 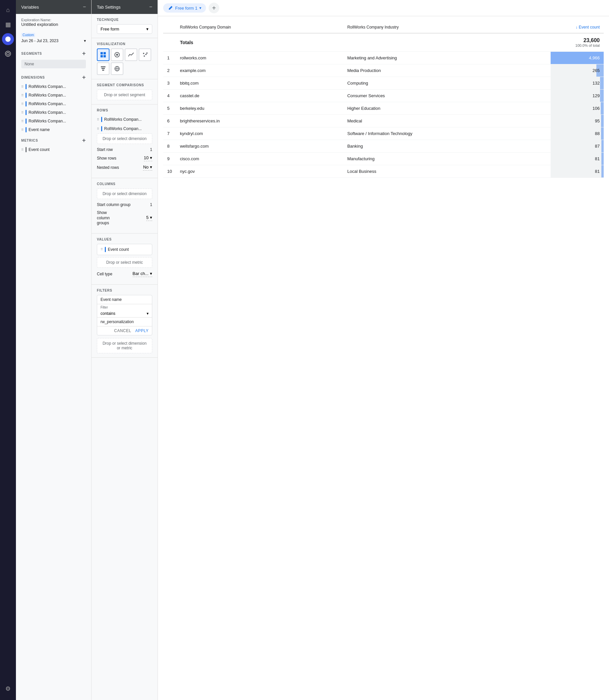 What do you see at coordinates (105, 274) in the screenshot?
I see `cell-type-label: Cell type` at bounding box center [105, 274].